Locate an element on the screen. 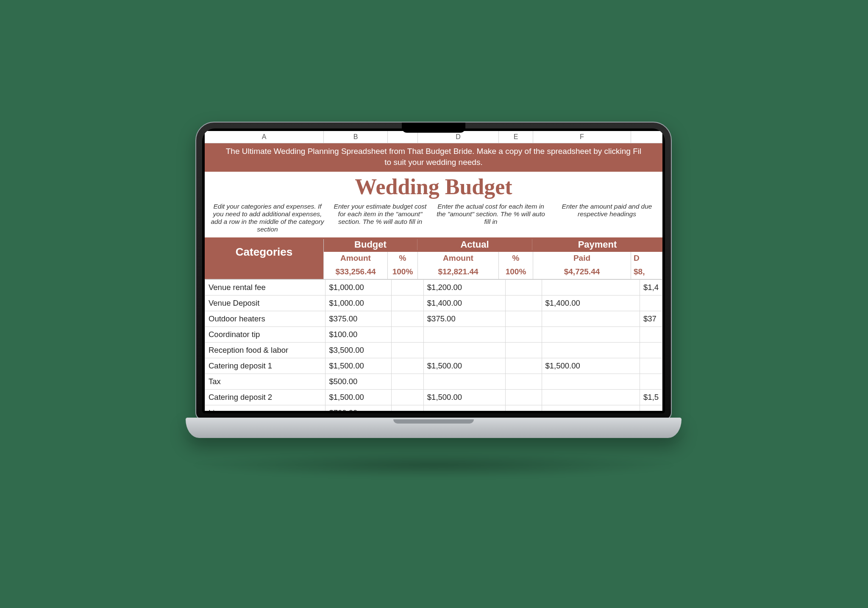  cell-actual-amount: $1,200.00 is located at coordinates (465, 287).